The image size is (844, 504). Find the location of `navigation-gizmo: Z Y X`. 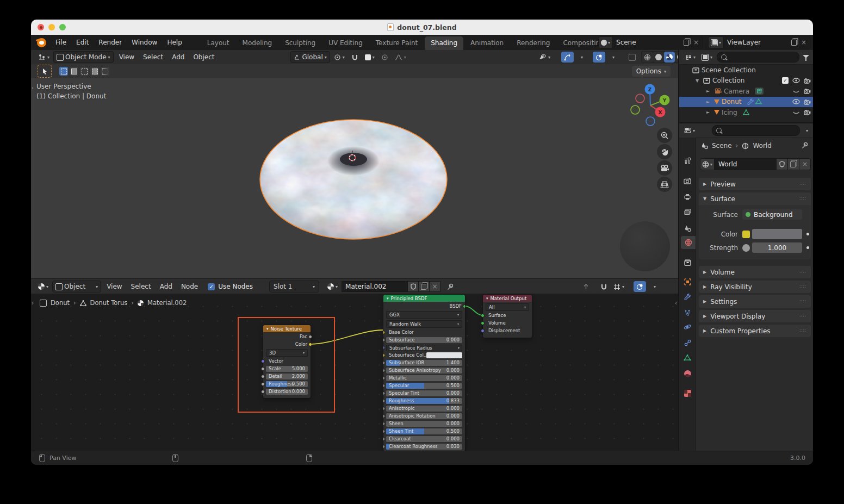

navigation-gizmo: Z Y X is located at coordinates (651, 107).